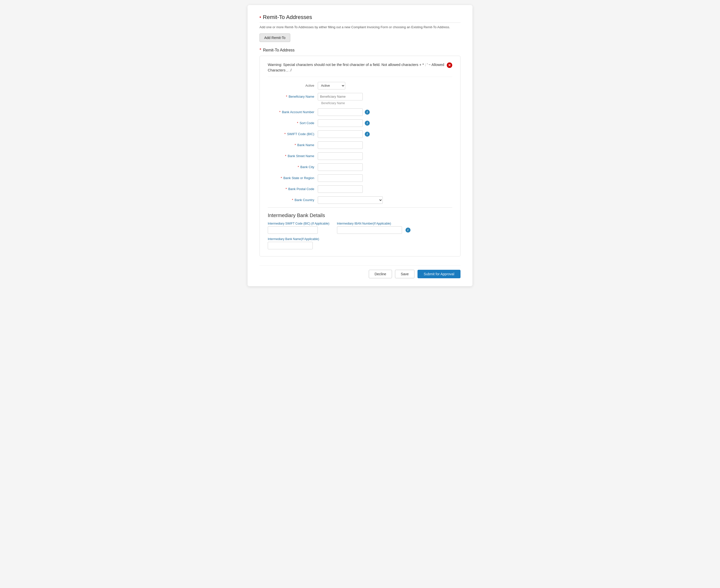  Describe the element at coordinates (340, 134) in the screenshot. I see `swift-code-input` at that location.